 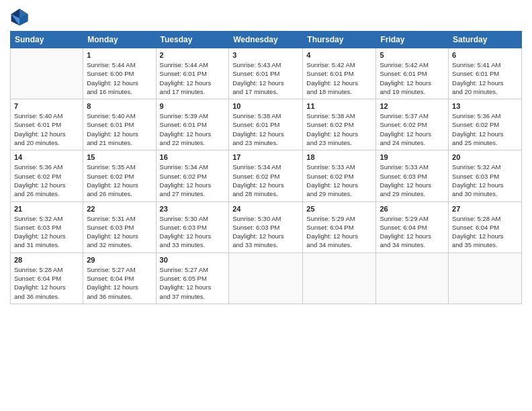 What do you see at coordinates (120, 106) in the screenshot?
I see `day-number: 8` at bounding box center [120, 106].